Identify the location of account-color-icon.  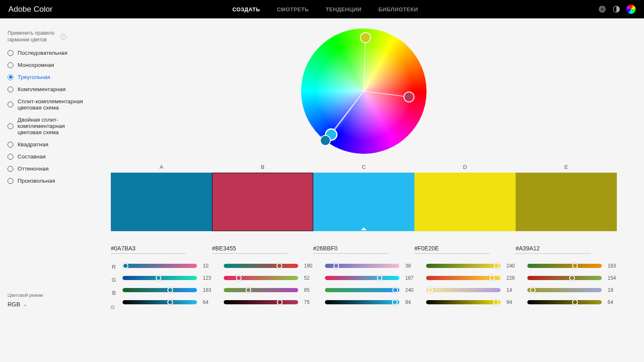
(631, 9).